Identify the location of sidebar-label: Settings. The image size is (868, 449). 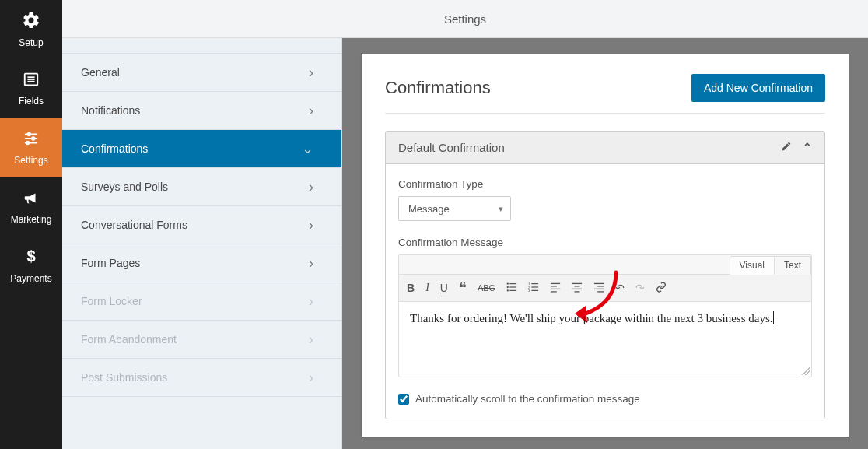
(31, 160).